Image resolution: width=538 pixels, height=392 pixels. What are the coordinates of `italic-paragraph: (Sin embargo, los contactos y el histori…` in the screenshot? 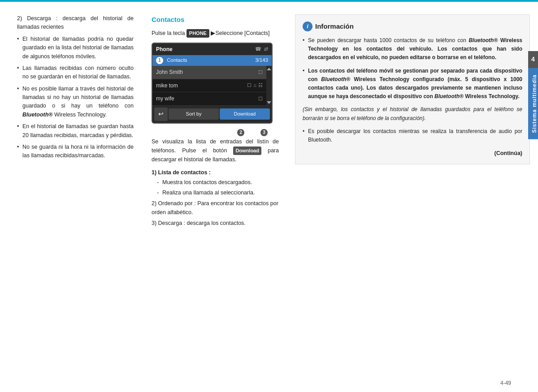 It's located at (412, 114).